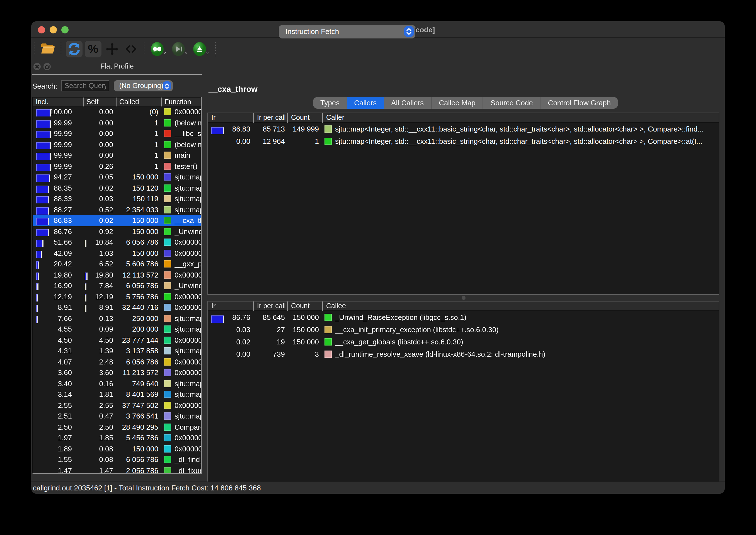 The height and width of the screenshot is (535, 756). What do you see at coordinates (117, 155) in the screenshot?
I see `function-row: 99.990.001main` at bounding box center [117, 155].